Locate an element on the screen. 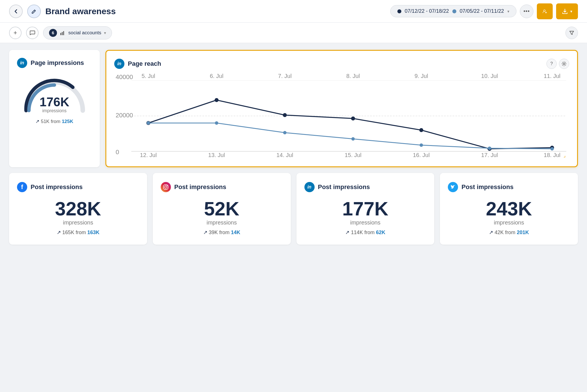 The height and width of the screenshot is (392, 587). add-widget-button: + is located at coordinates (15, 33).